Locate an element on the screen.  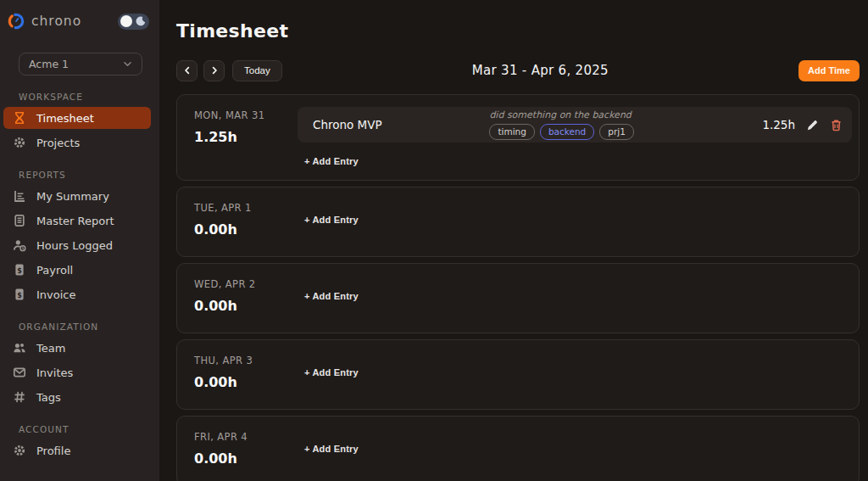
day-summary: THU, APR 3 0.00h is located at coordinates (237, 375).